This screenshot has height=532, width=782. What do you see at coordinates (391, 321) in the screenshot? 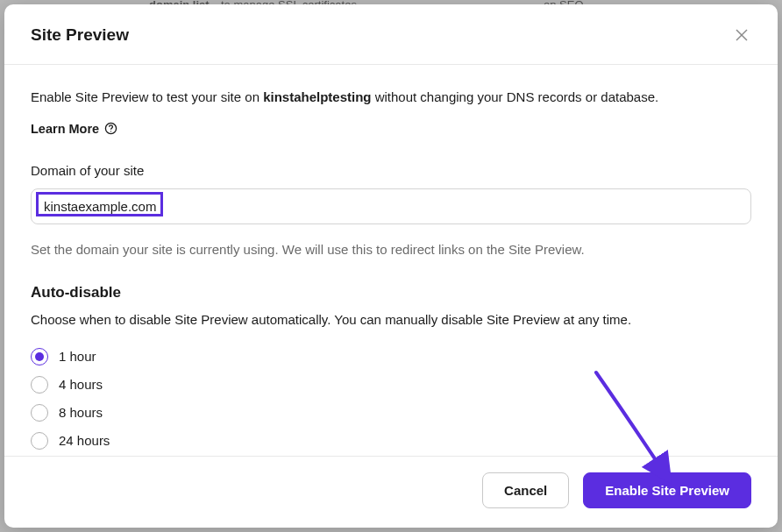
I see `auto-disable-description: Choose when to disable Site Preview auto…` at bounding box center [391, 321].